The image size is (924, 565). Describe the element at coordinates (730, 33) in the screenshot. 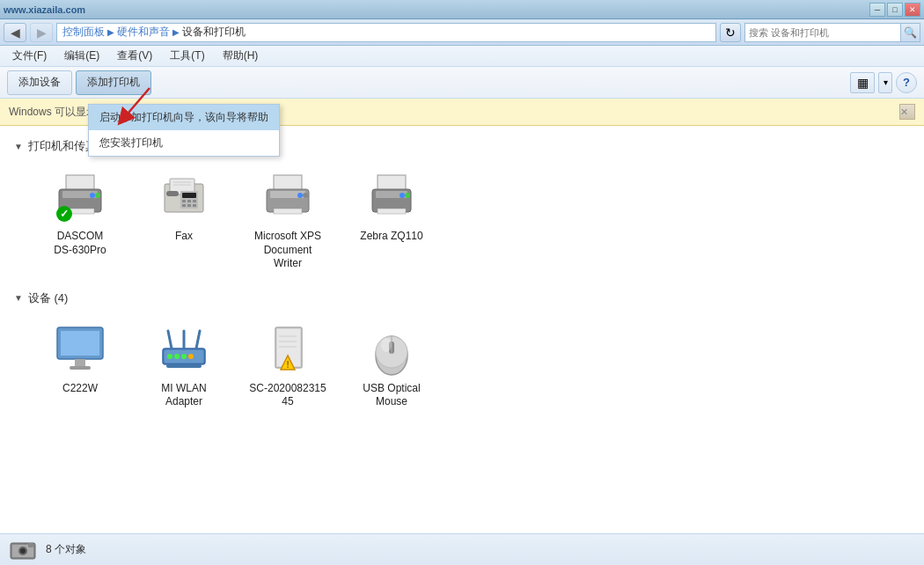

I see `refresh-icon: ↻` at that location.